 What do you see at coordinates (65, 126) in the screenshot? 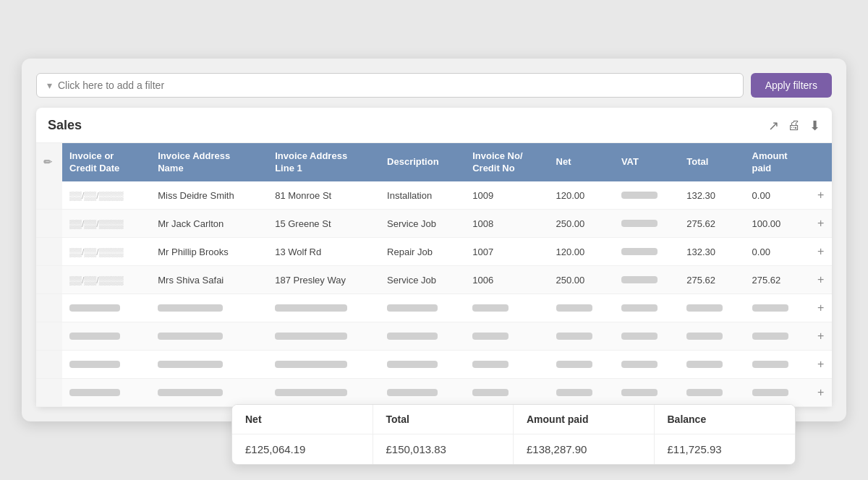
I see `page-title: Sales` at bounding box center [65, 126].